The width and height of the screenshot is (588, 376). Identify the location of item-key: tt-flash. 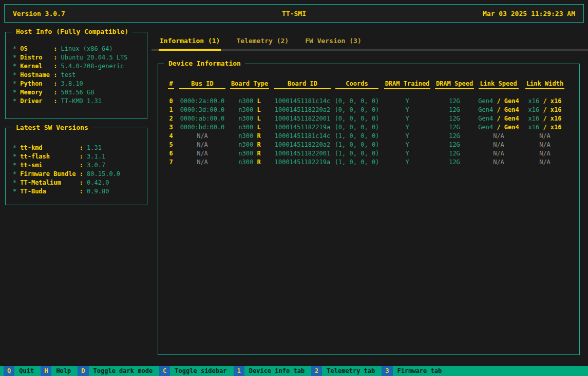
(50, 157).